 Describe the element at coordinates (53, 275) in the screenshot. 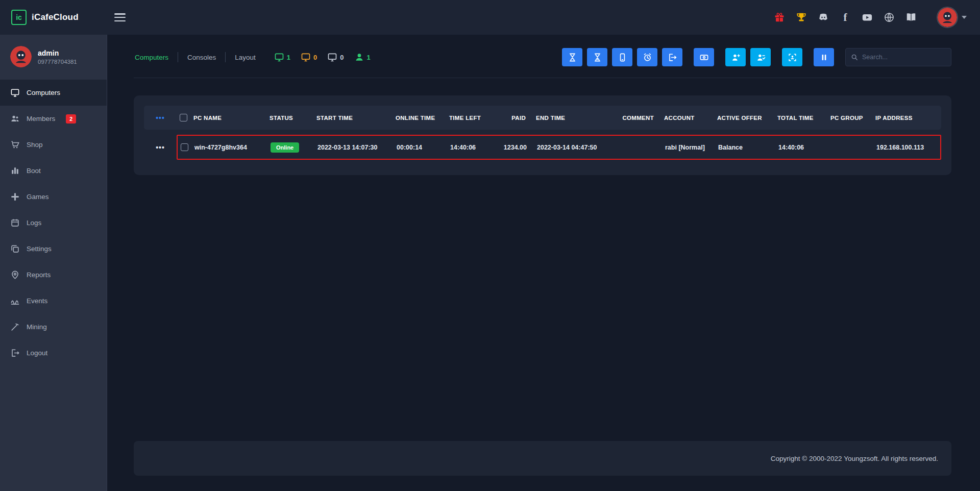

I see `sidebar-item-reports: Reports` at that location.